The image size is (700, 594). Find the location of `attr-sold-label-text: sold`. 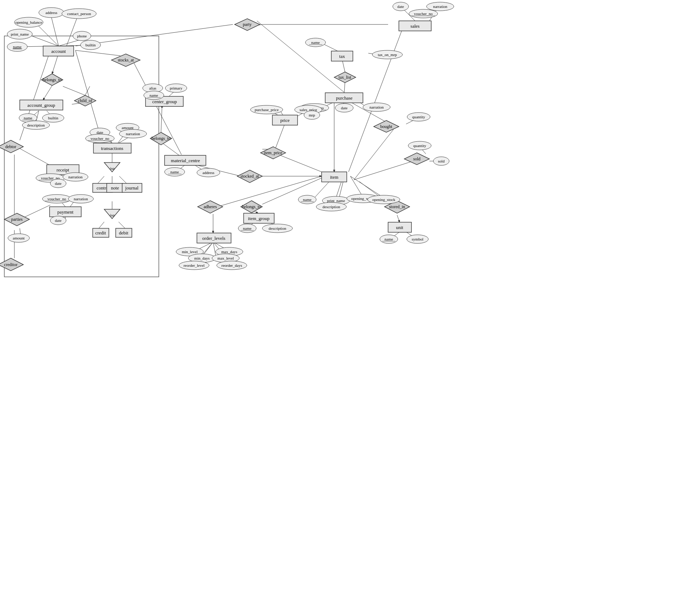

attr-sold-label-text: sold is located at coordinates (441, 161).